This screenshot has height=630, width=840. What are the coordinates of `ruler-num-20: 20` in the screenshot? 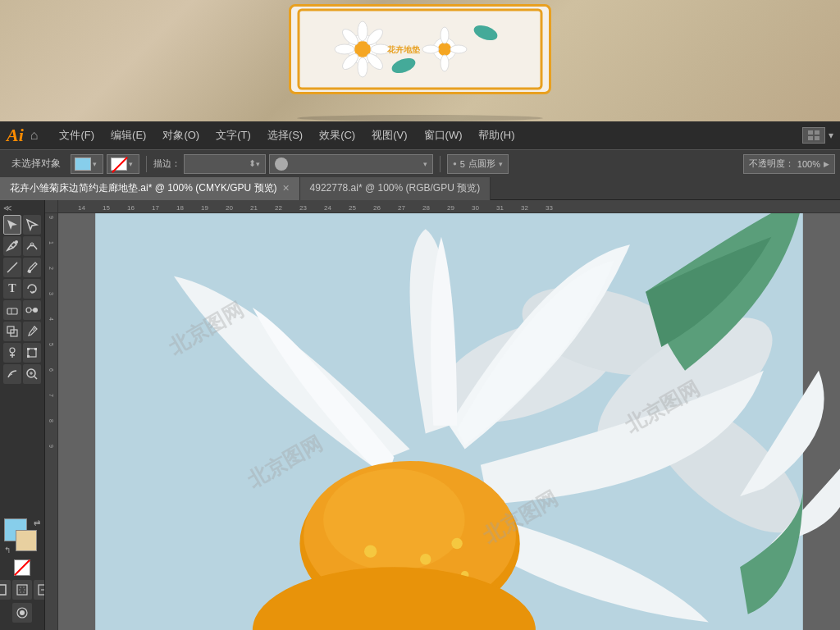 It's located at (238, 208).